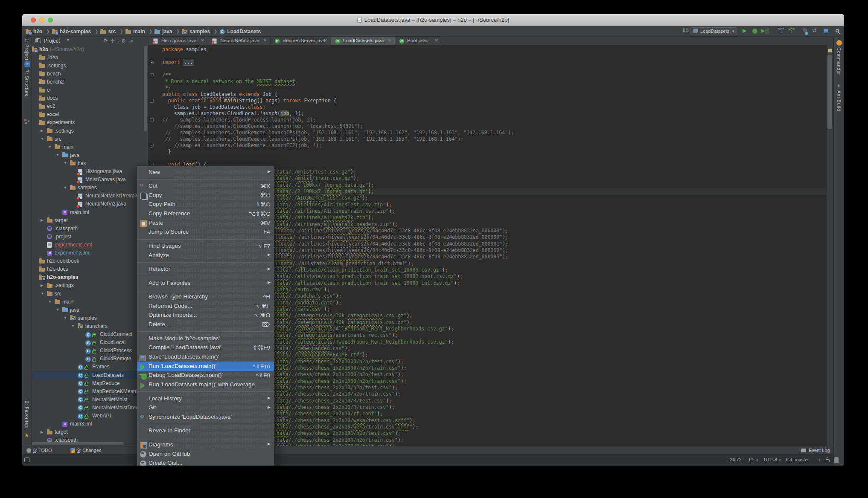 The image size is (868, 498). Describe the element at coordinates (206, 214) in the screenshot. I see `menu-item-copy-reference: Copy Reference⌥⇧⌘C` at that location.